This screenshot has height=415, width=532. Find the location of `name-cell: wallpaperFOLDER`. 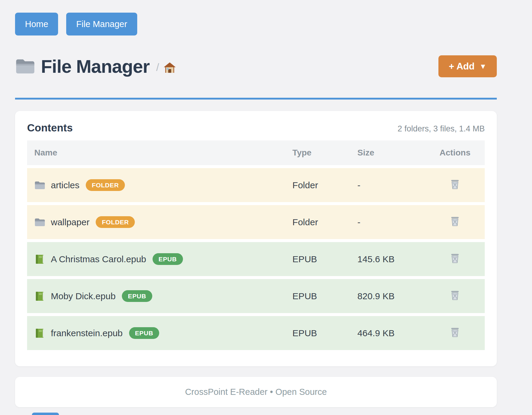

name-cell: wallpaperFOLDER is located at coordinates (156, 222).